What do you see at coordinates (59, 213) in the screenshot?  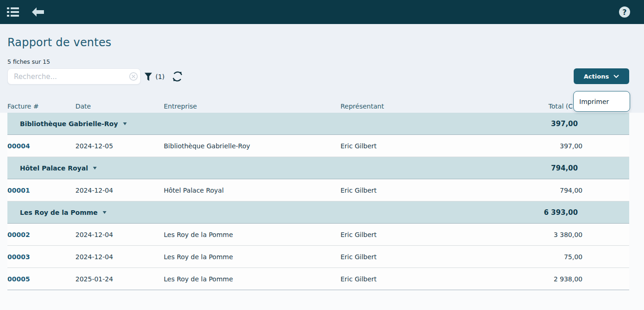 I see `group-name: Les Roy de la Pomme` at bounding box center [59, 213].